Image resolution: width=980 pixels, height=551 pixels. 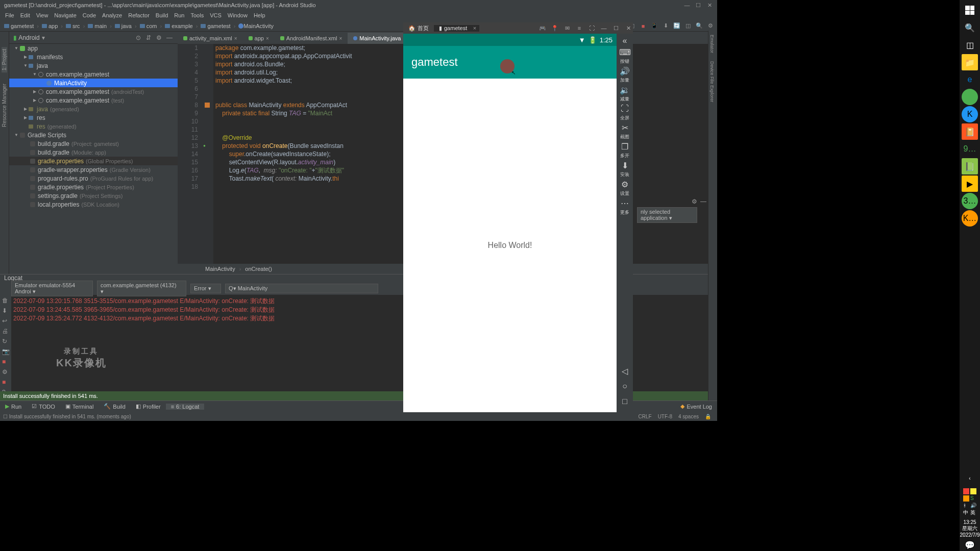 What do you see at coordinates (625, 41) in the screenshot?
I see `chevron-left-icon: «` at bounding box center [625, 41].